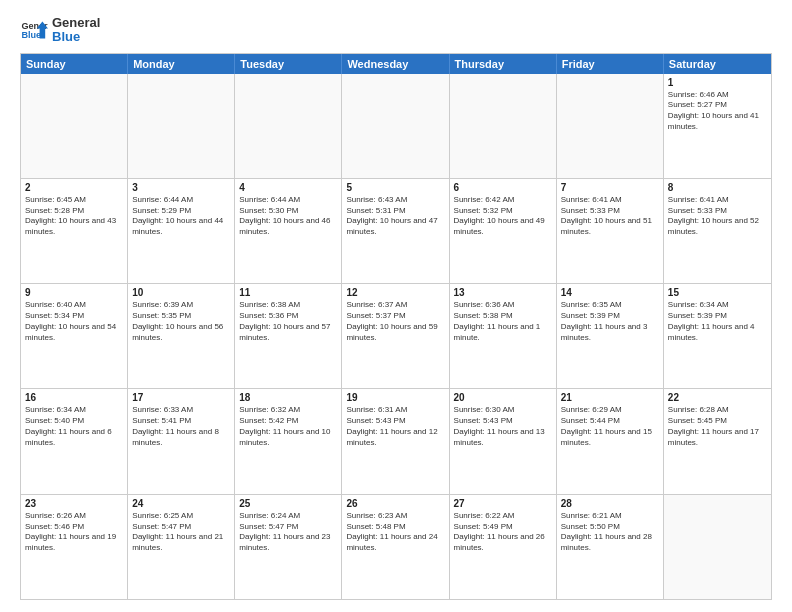 Image resolution: width=792 pixels, height=612 pixels. I want to click on cell-details: Sunrise: 6:37 AM Sunset: 5:37 PM Dayligh…, so click(395, 322).